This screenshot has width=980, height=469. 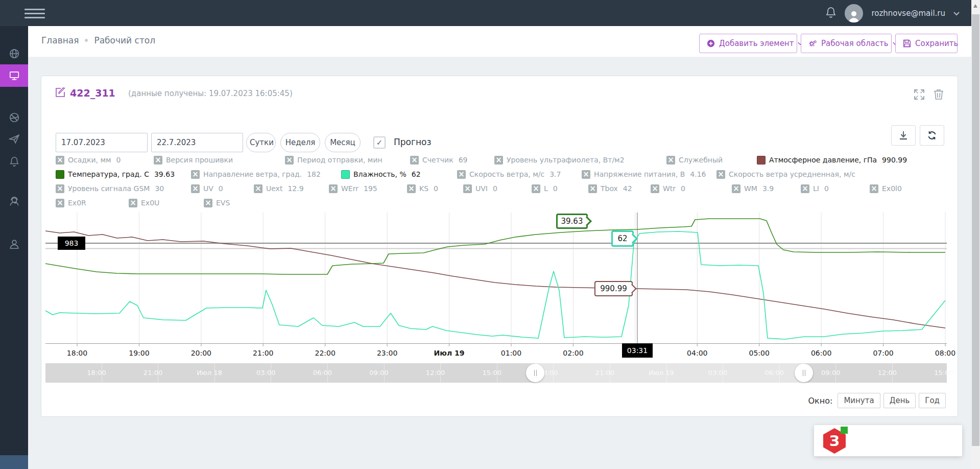 What do you see at coordinates (832, 160) in the screenshot?
I see `legend-item: Атмосферное давление, гПа990.99` at bounding box center [832, 160].